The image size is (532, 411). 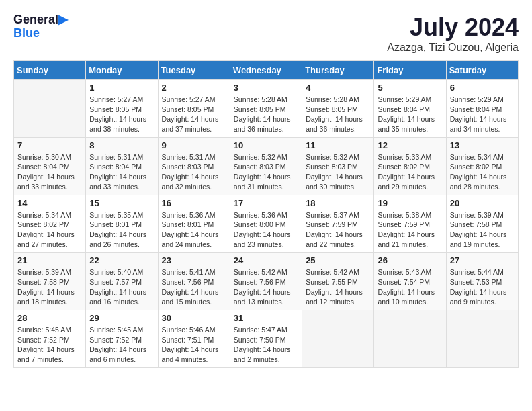 What do you see at coordinates (193, 166) in the screenshot?
I see `calendar-cell: 9Sunrise: 5:31 AM Sunset: 8:03 PM Daylig…` at bounding box center [193, 166].